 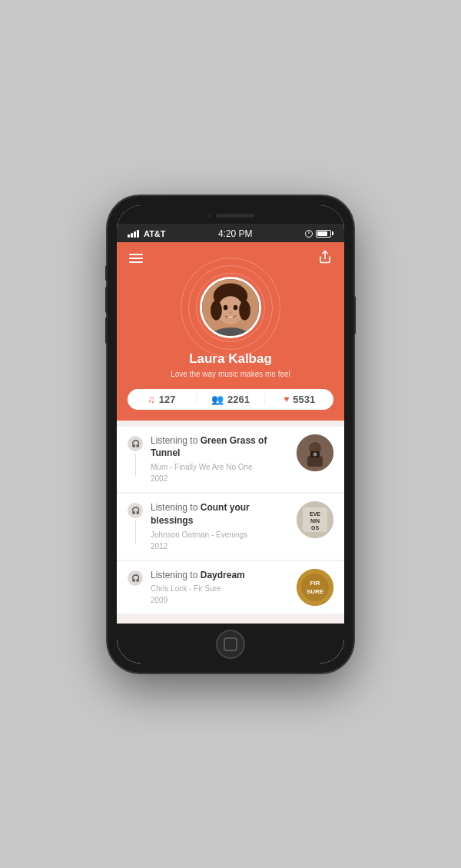 I want to click on headphone-icon-3: 🎧, so click(x=135, y=578).